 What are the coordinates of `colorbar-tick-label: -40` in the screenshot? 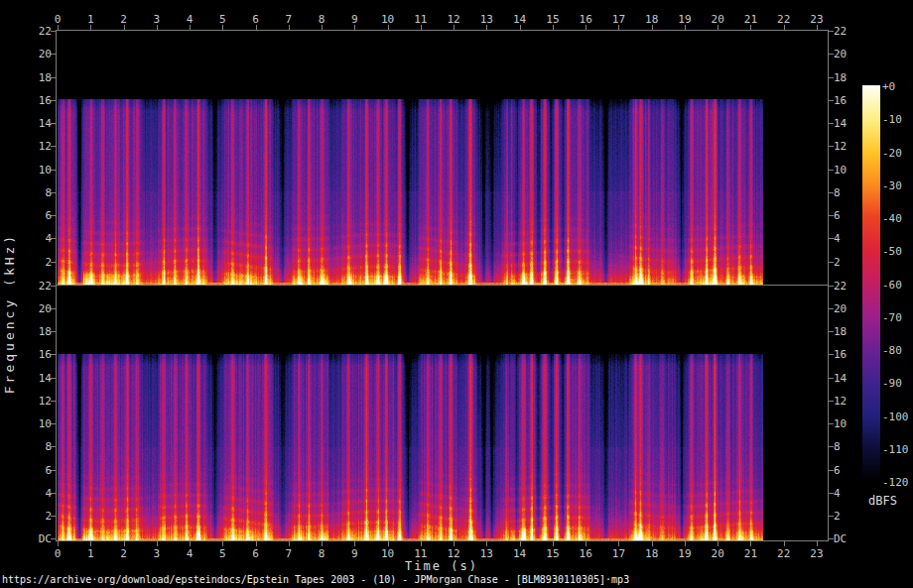 It's located at (892, 218).